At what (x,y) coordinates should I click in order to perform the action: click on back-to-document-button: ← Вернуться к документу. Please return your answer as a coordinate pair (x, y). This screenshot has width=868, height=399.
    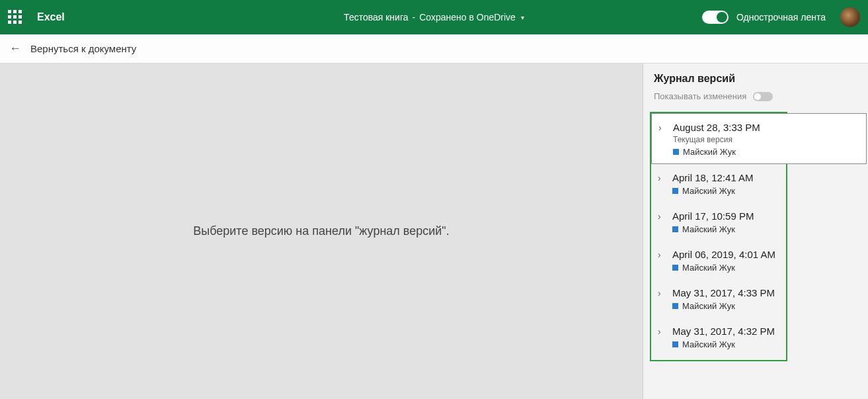
    Looking at the image, I should click on (73, 49).